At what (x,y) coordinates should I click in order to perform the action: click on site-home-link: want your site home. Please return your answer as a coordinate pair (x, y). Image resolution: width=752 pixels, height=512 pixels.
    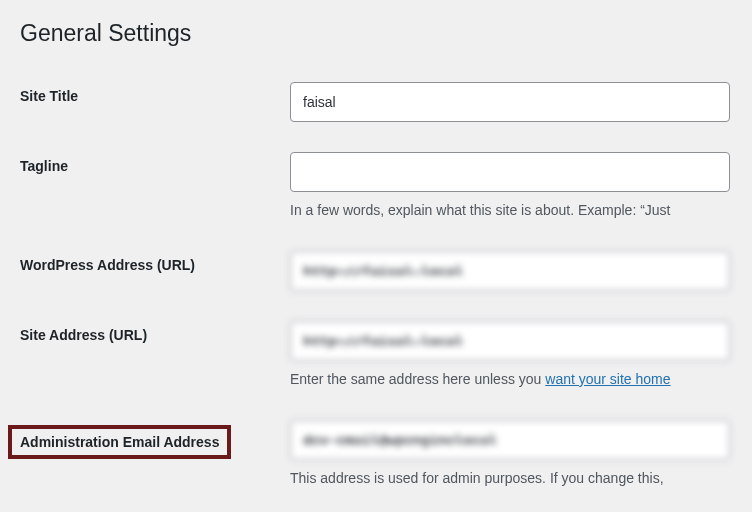
    Looking at the image, I should click on (608, 379).